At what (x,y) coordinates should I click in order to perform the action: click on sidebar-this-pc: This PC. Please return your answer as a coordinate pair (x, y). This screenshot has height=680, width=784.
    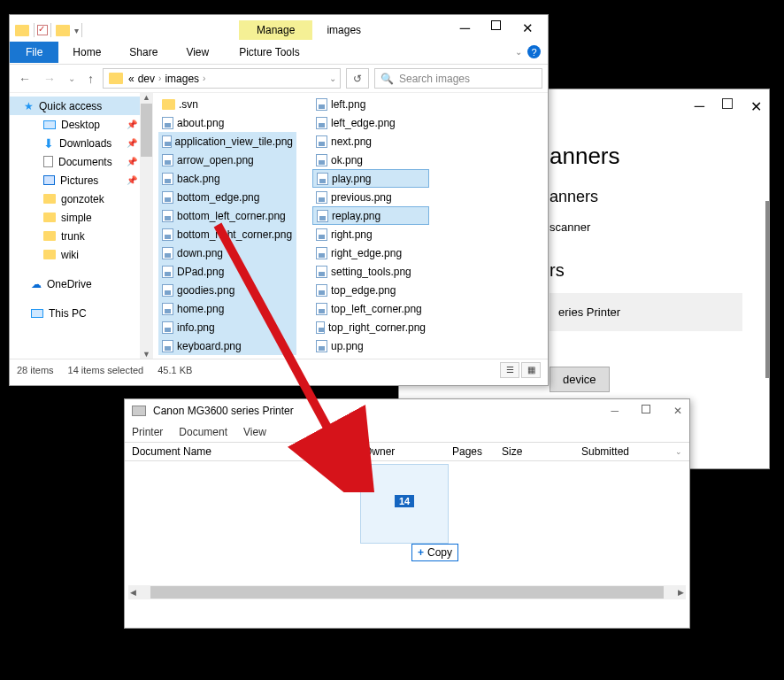
    Looking at the image, I should click on (81, 313).